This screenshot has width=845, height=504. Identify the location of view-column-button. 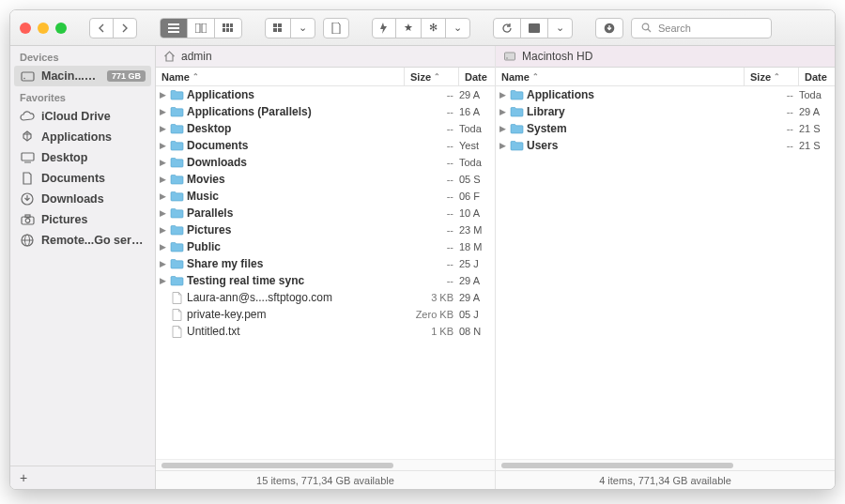
(227, 28).